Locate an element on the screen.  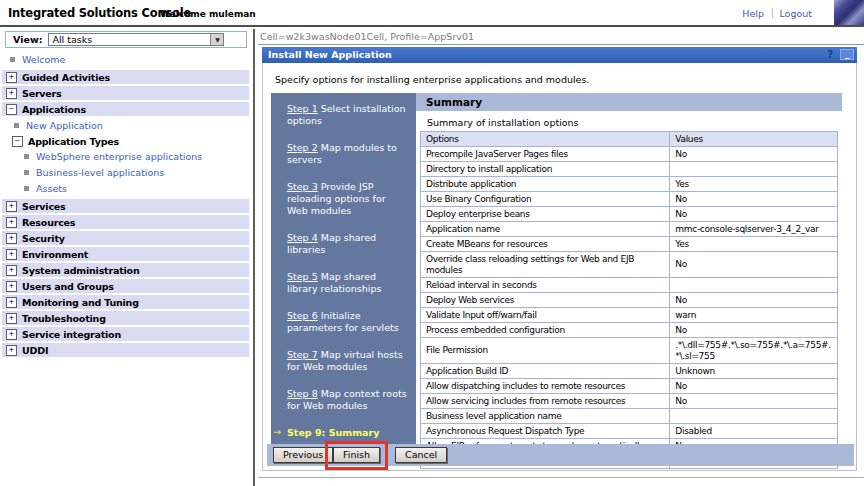
value-cell: Disabled is located at coordinates (754, 432).